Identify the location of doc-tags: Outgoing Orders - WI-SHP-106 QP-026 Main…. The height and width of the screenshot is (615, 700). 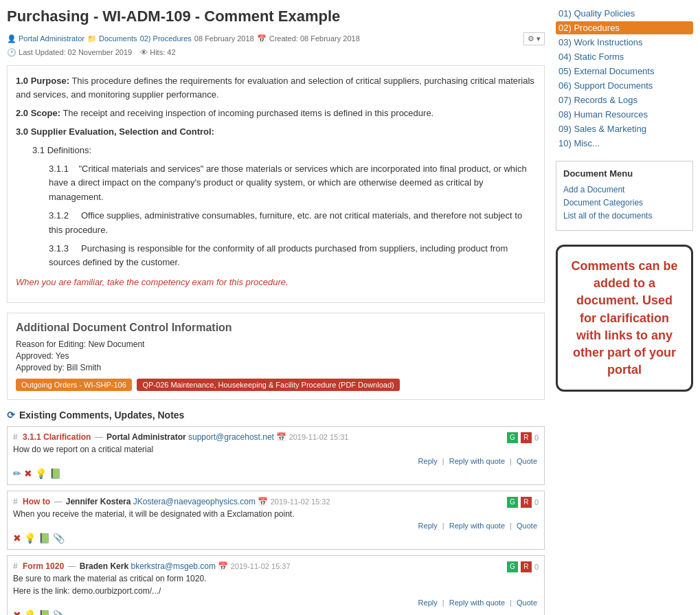
(276, 383).